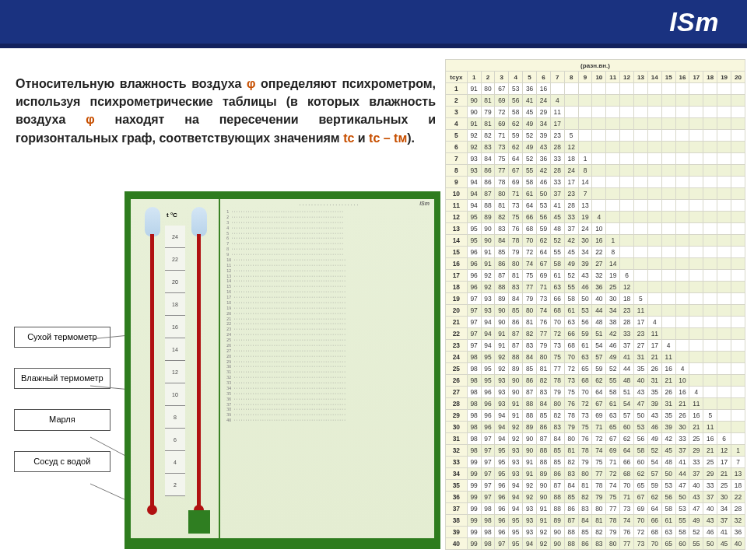  What do you see at coordinates (502, 299) in the screenshot?
I see `cell: 89` at bounding box center [502, 299].